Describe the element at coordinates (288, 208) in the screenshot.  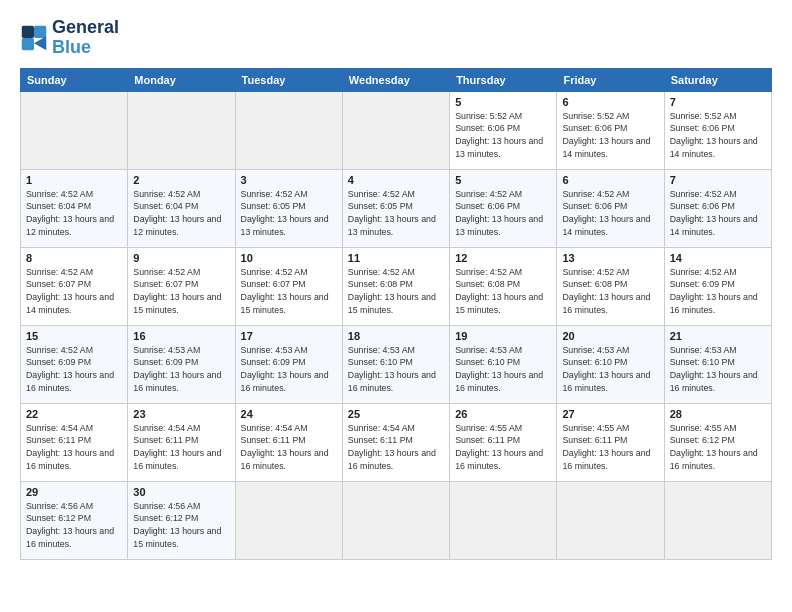
I see `calendar-cell: 3Sunrise: 4:52 AMSunset: 6:05 PMDaylight…` at that location.